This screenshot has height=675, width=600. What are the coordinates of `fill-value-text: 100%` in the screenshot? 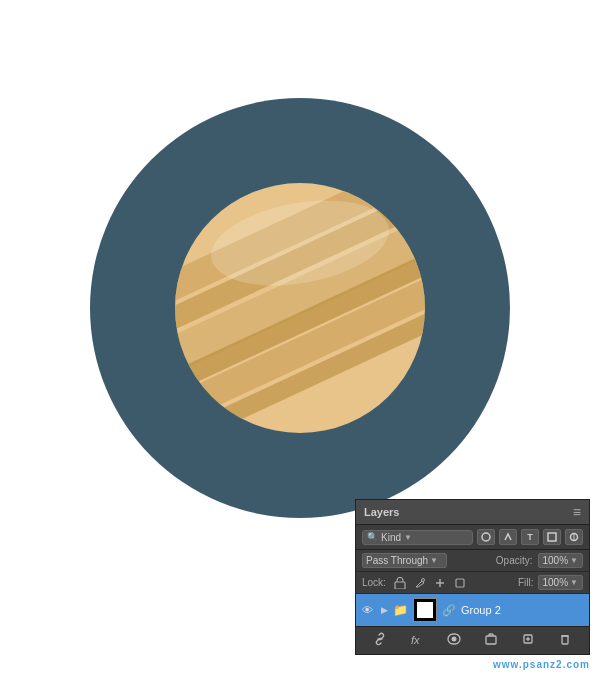 It's located at (556, 582).